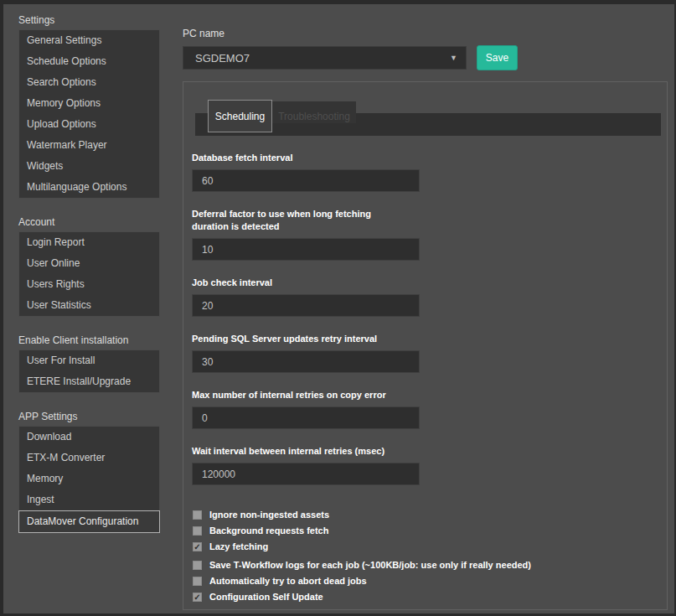  Describe the element at coordinates (89, 223) in the screenshot. I see `sidebar-header-account: Account` at that location.